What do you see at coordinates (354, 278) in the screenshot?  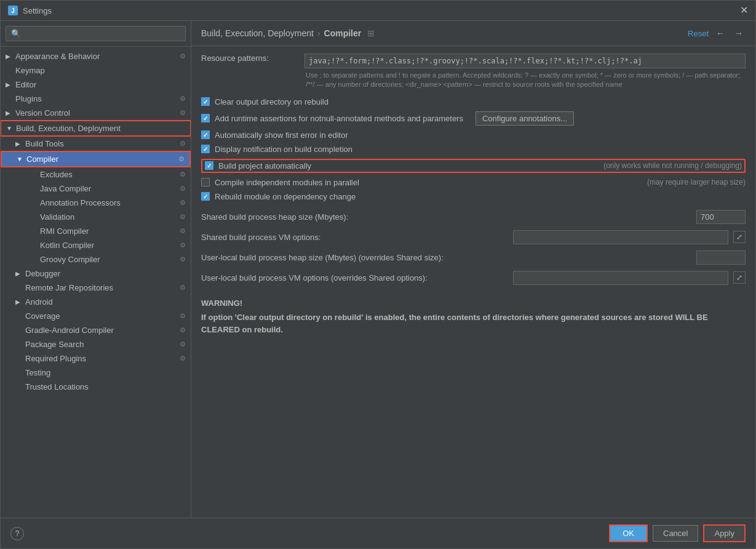 I see `user-vm-label: User-local build process VM options (ove…` at bounding box center [354, 278].